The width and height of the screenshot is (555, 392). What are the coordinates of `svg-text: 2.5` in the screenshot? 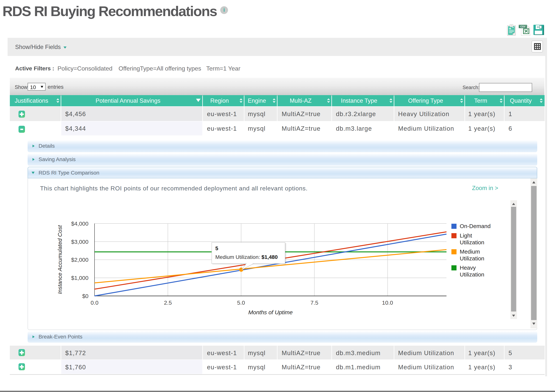 It's located at (168, 303).